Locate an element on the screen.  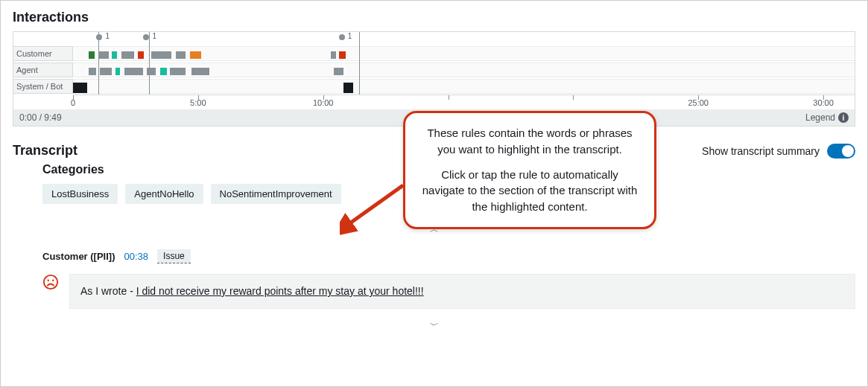
playtime-text: 0:00 / 9:49 is located at coordinates (40, 118).